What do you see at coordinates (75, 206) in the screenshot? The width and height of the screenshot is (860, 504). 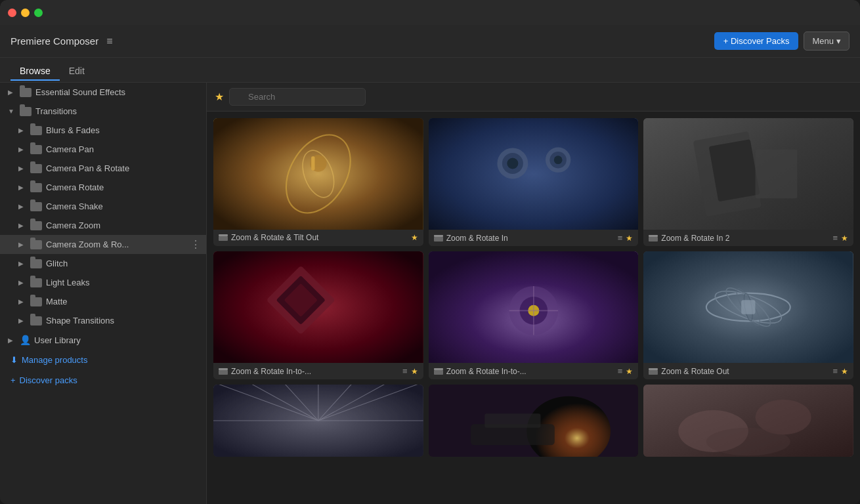 I see `sidebar-item-label: Camera Shake` at bounding box center [75, 206].